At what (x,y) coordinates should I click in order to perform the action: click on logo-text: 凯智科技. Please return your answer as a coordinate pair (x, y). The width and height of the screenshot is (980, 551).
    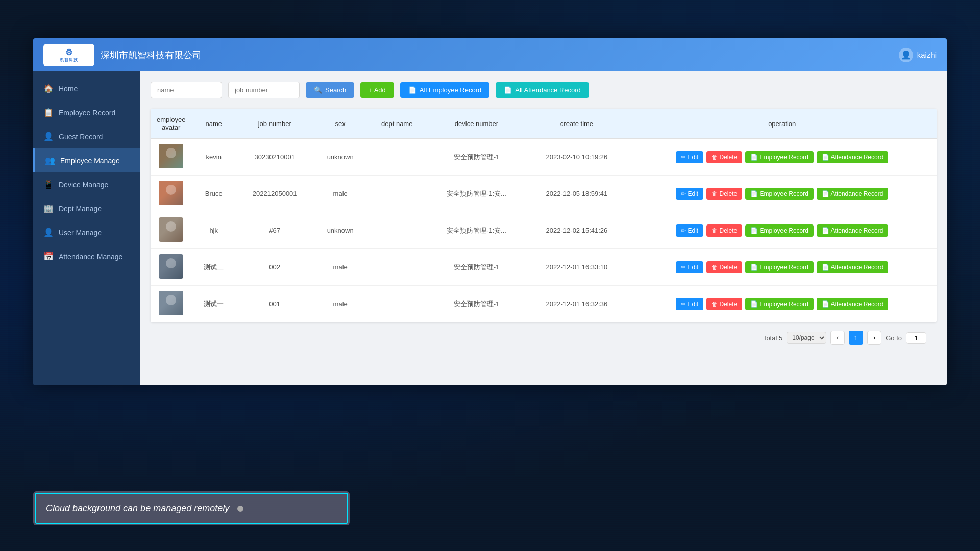
    Looking at the image, I should click on (69, 60).